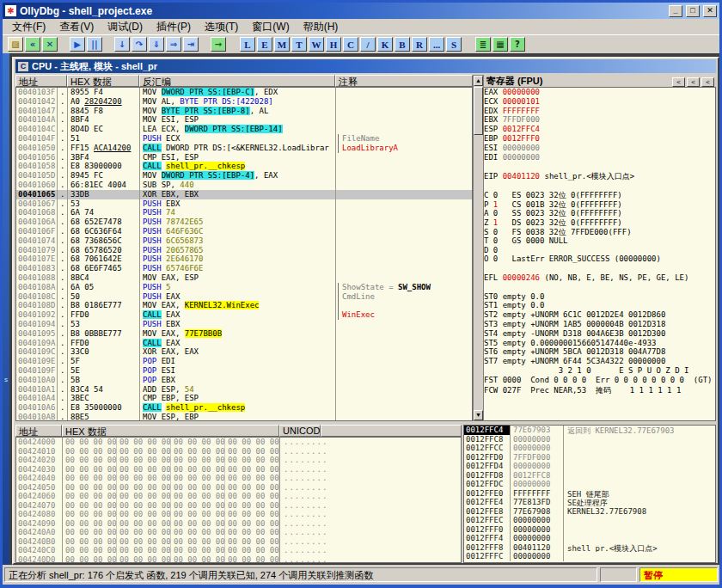  Describe the element at coordinates (590, 557) in the screenshot. I see `stack-row: 0012FFFC00000000` at that location.